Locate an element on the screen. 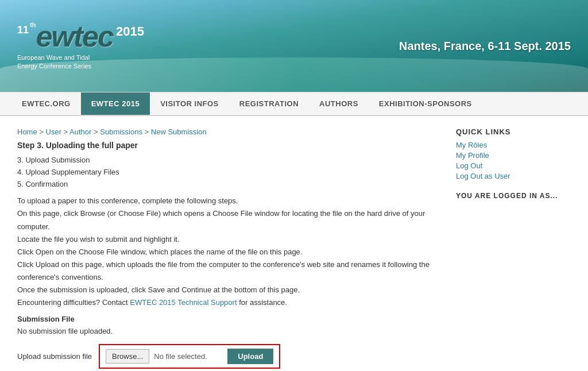 This screenshot has width=588, height=371. quick-links-heading: QUICK LINKS is located at coordinates (513, 132).